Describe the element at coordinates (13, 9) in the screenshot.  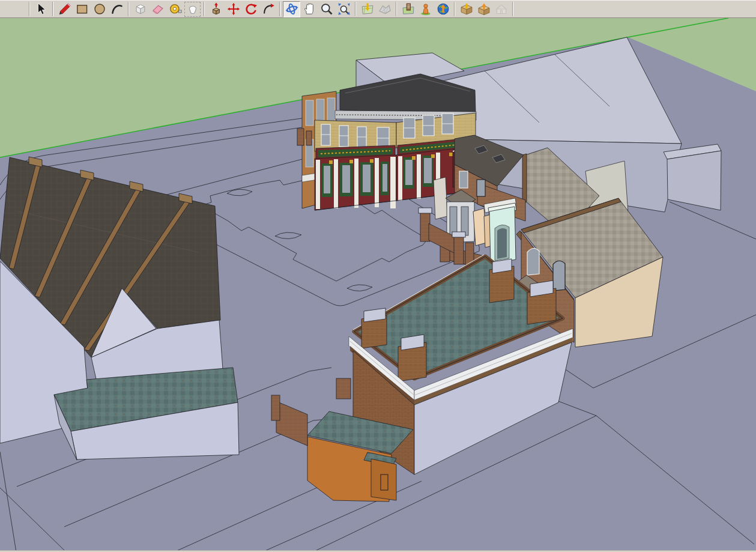
I see `toolbar-spacer` at that location.